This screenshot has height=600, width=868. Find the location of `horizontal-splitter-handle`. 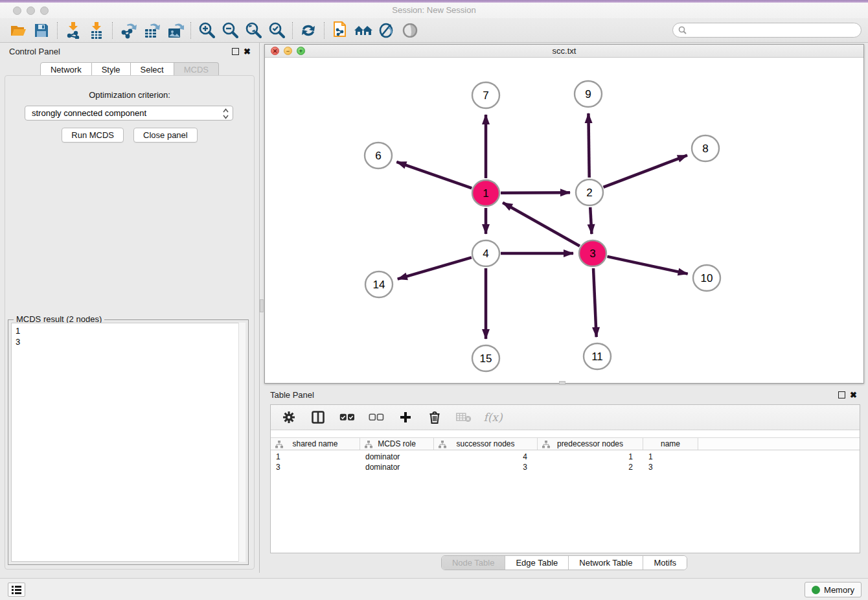

horizontal-splitter-handle is located at coordinates (562, 383).